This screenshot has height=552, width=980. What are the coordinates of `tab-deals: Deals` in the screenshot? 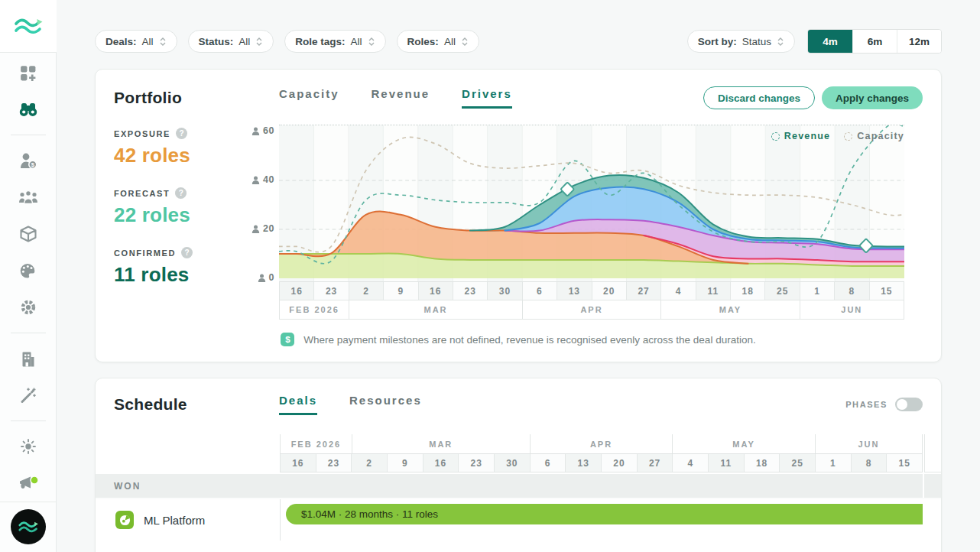 It's located at (298, 404).